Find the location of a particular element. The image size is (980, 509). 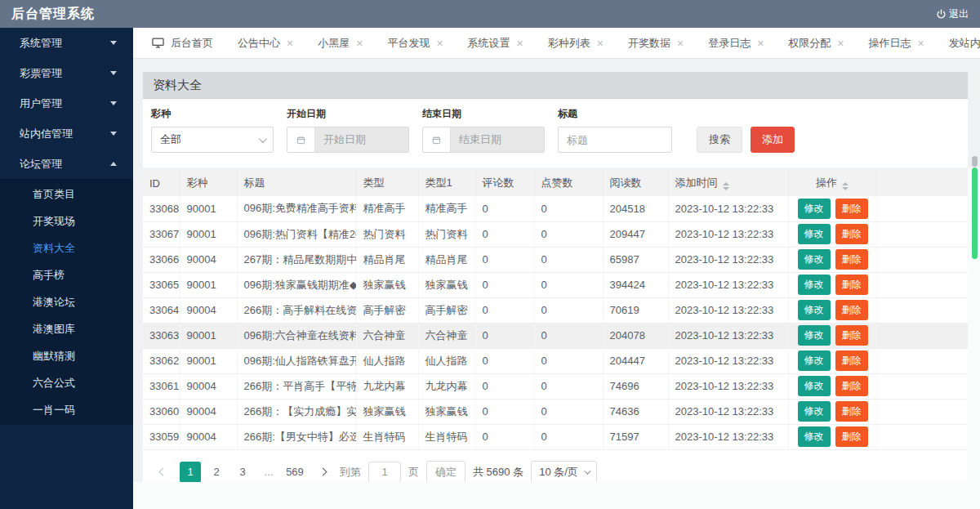

next-page-button is located at coordinates (323, 472).